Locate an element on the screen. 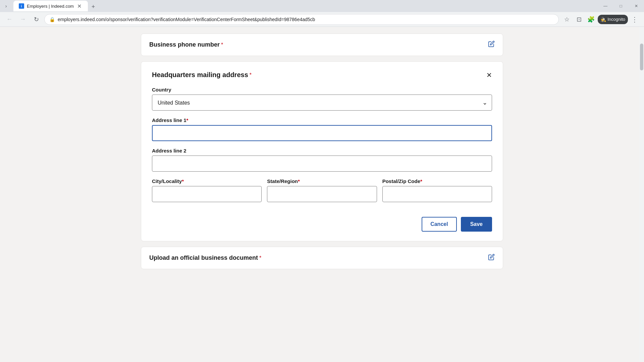 This screenshot has height=362, width=644. upload-edit-button is located at coordinates (491, 258).